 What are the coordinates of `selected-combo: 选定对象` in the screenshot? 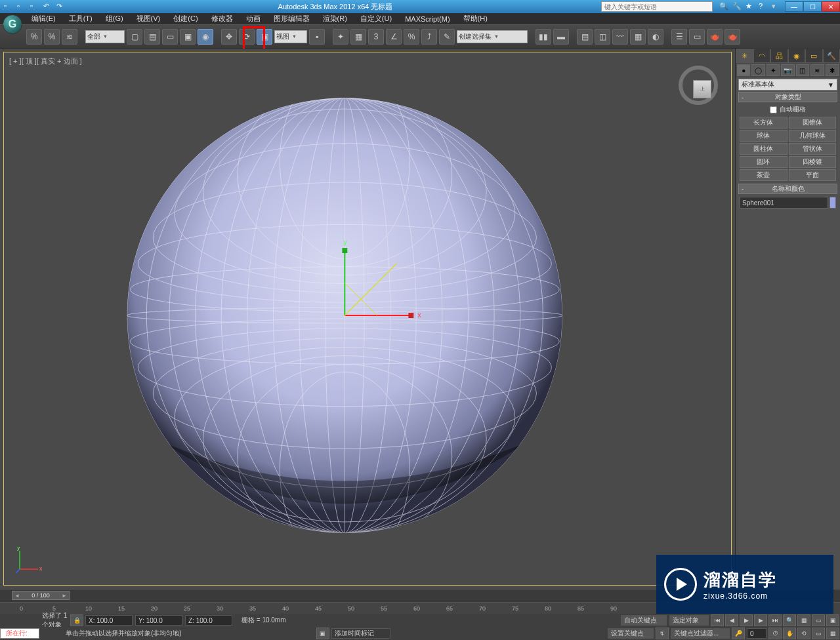 It's located at (689, 620).